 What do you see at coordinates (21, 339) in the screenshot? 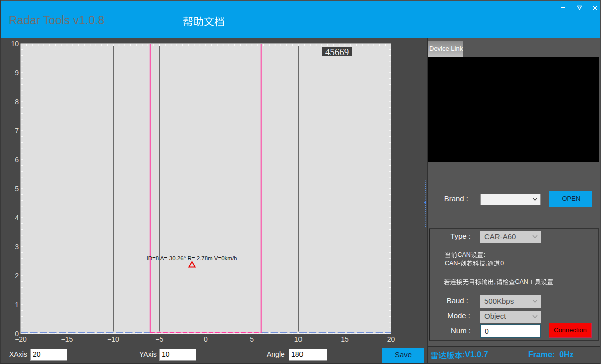
I see `svg-text: −20` at bounding box center [21, 339].